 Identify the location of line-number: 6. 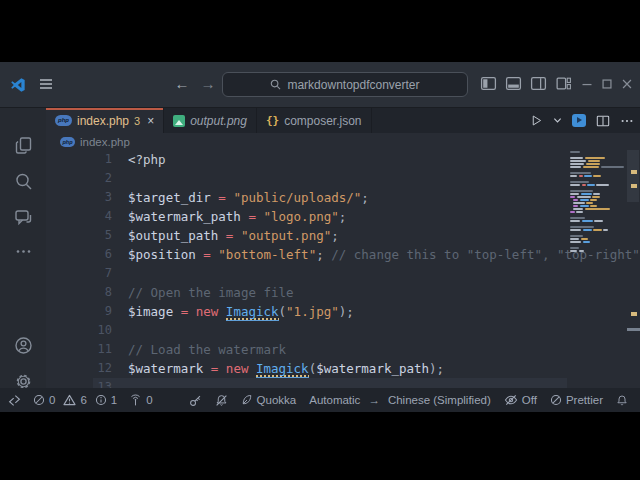
(79, 254).